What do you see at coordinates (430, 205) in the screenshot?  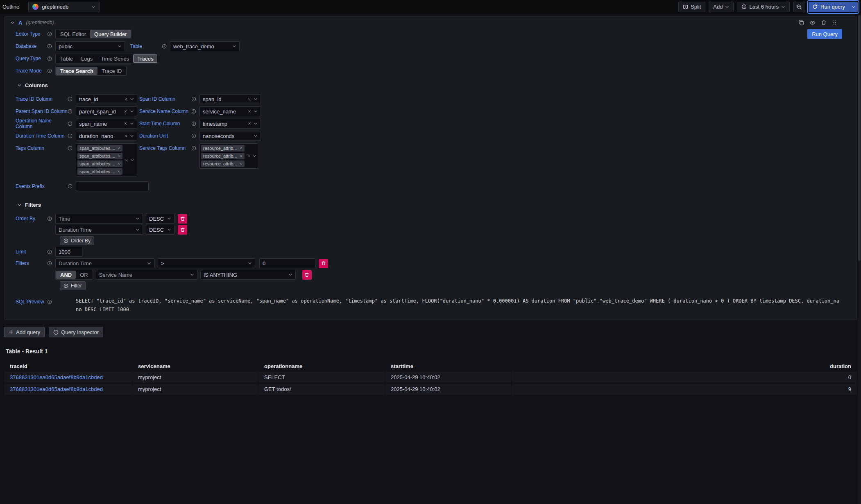 I see `filters-section-header: Filters` at bounding box center [430, 205].